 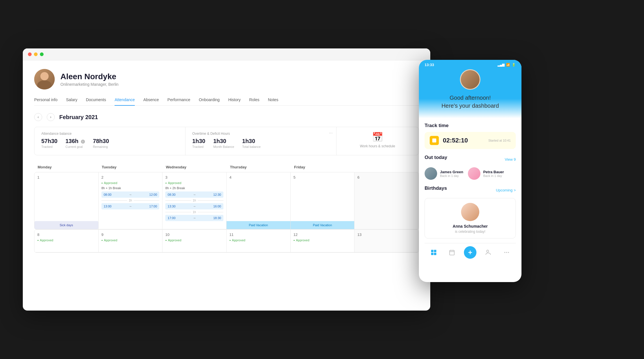 What do you see at coordinates (101, 147) in the screenshot?
I see `remaining-label: Remaining` at bounding box center [101, 147].